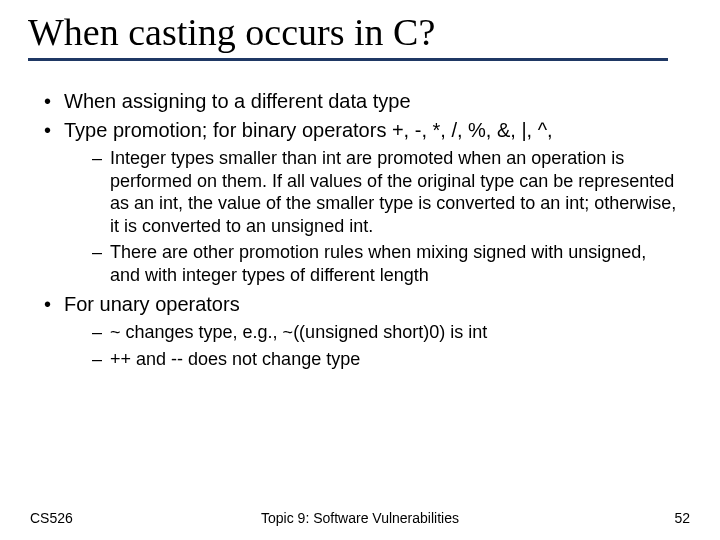 This screenshot has width=720, height=540. I want to click on sub-bullet-text: There are other promotion rules when mix…, so click(378, 264).